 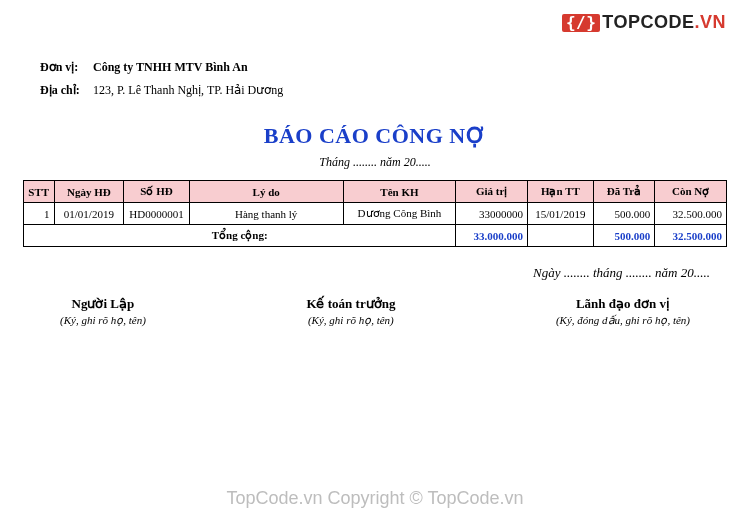 What do you see at coordinates (240, 236) in the screenshot?
I see `total-label: Tổng cộng:` at bounding box center [240, 236].